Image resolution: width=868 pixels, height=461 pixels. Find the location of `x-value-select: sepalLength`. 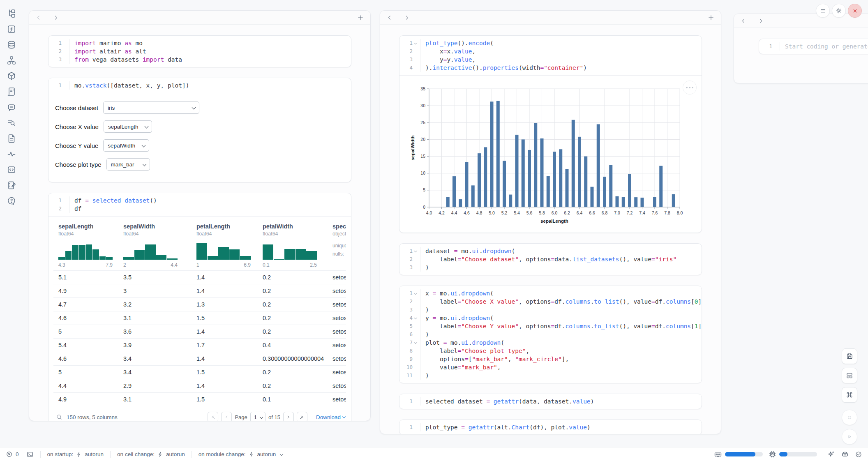

x-value-select: sepalLength is located at coordinates (128, 127).